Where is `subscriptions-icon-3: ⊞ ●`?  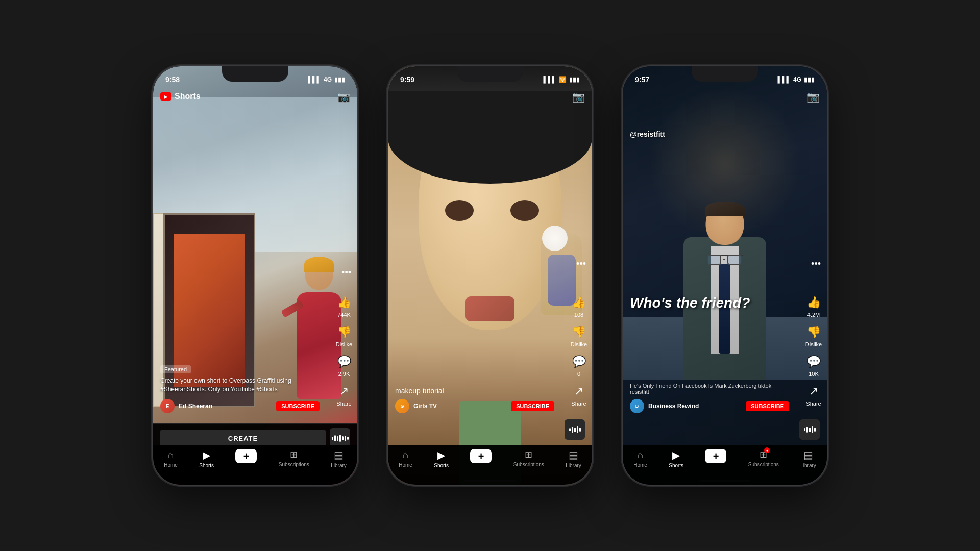
subscriptions-icon-3: ⊞ ● is located at coordinates (764, 455).